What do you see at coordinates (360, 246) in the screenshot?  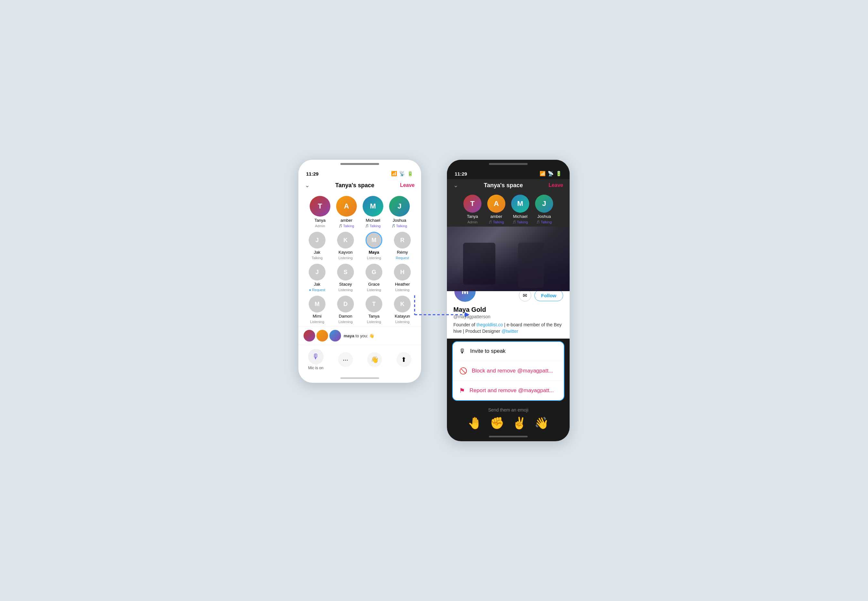 I see `listeners-row1-left: J Jak Talking K Kayvon Listening M Maya …` at bounding box center [360, 246].